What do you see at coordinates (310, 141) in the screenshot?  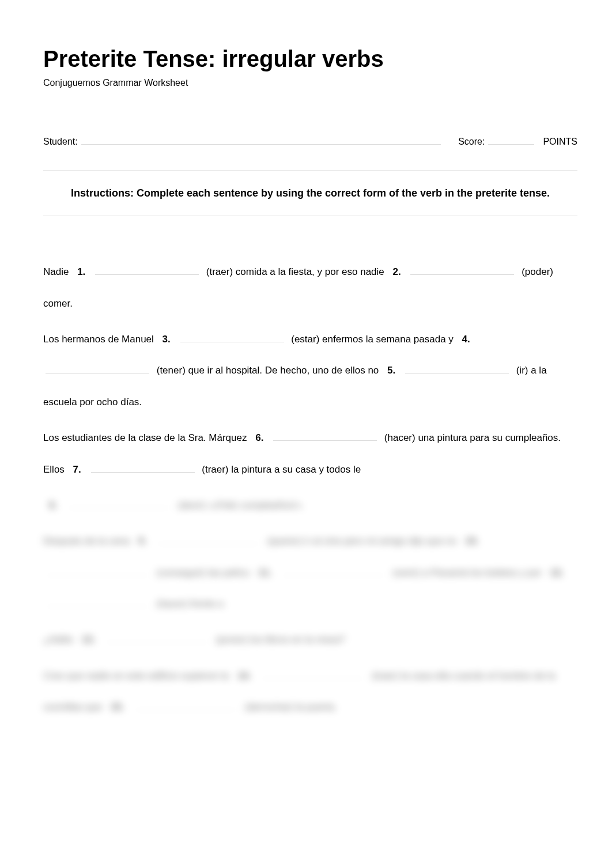 I see `meta-row: Student: Score: POINTS` at bounding box center [310, 141].